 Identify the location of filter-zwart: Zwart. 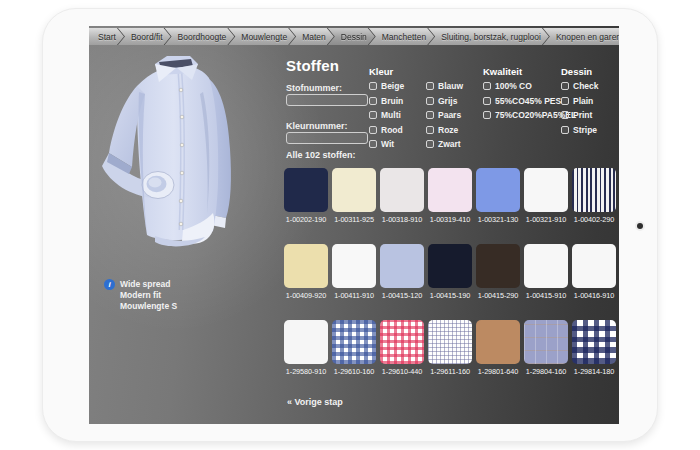
(444, 144).